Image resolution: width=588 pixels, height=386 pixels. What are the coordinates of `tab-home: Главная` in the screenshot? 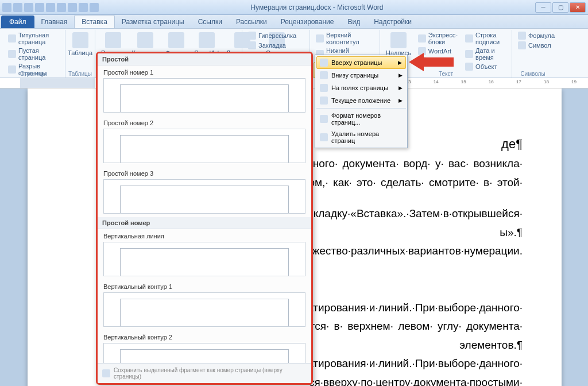 It's located at (55, 22).